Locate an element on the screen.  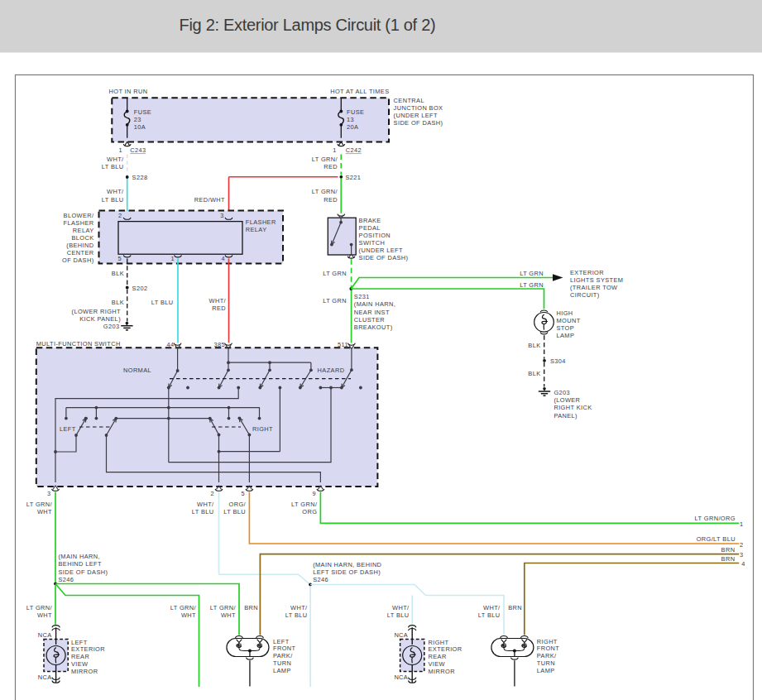
svg-text: ORG/ is located at coordinates (238, 505).